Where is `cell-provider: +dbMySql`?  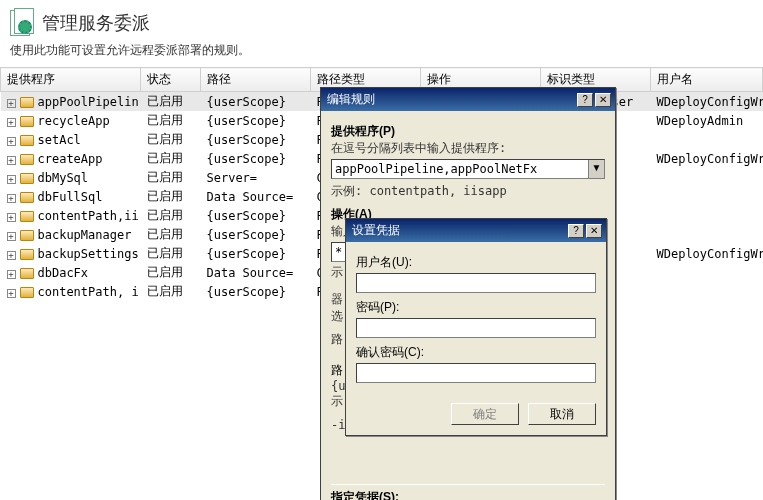
cell-provider: +dbMySql is located at coordinates (71, 178).